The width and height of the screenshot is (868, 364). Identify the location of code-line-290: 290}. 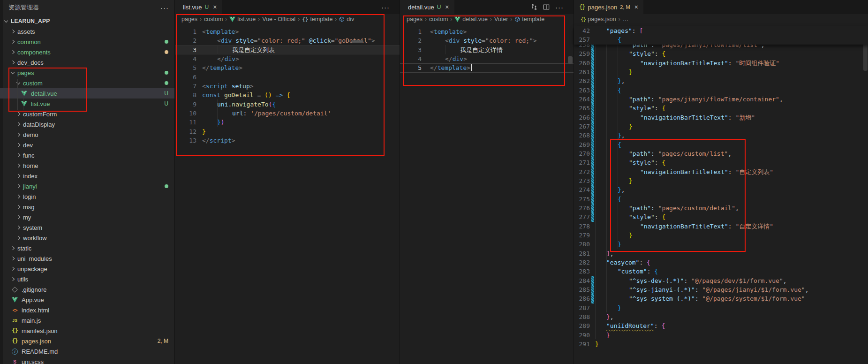
(721, 335).